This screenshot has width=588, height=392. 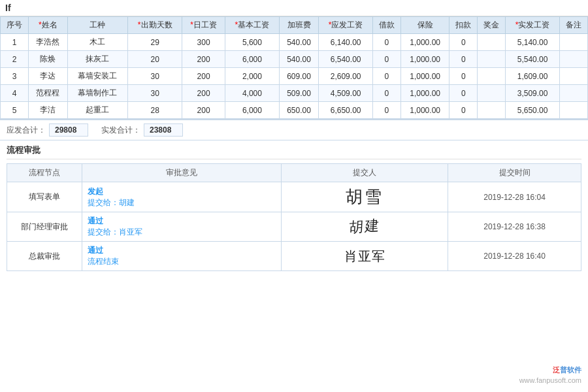 I want to click on table-cell: 540.00, so click(x=299, y=42).